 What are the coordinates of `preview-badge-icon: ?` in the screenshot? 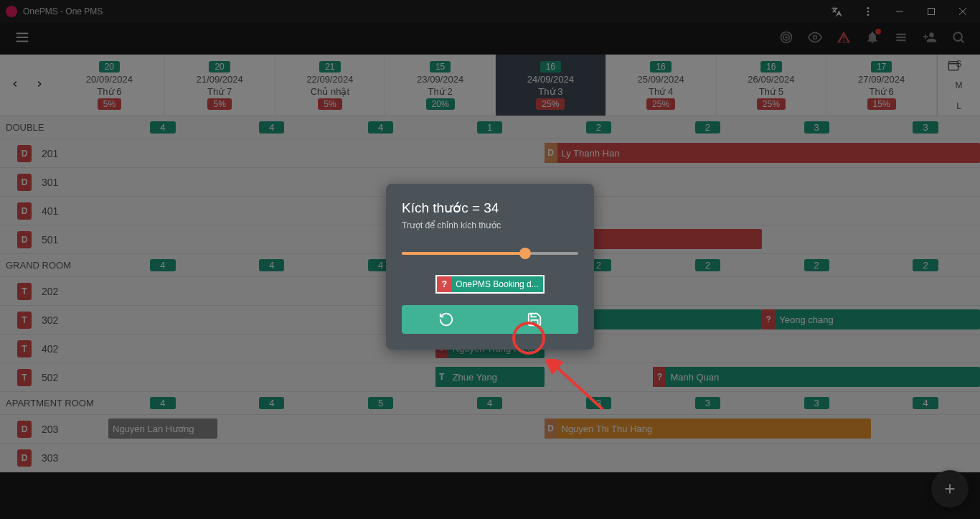 It's located at (444, 284).